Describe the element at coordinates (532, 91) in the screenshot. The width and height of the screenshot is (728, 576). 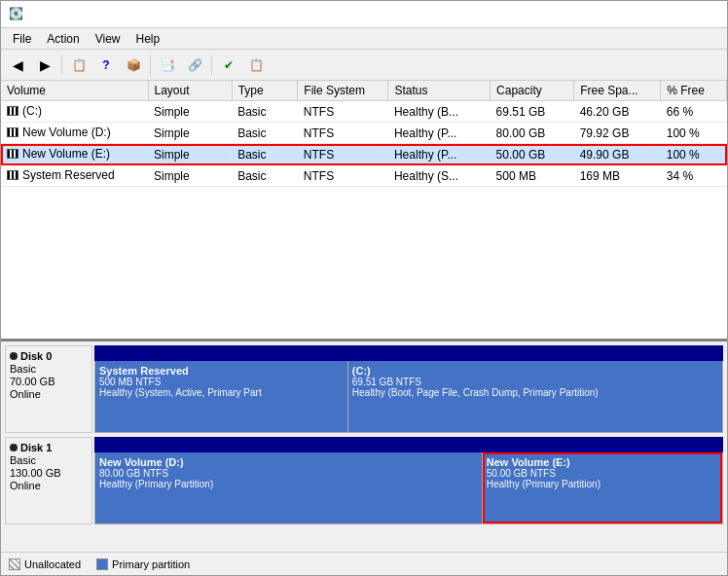
I see `col-capacity: Capacity` at that location.